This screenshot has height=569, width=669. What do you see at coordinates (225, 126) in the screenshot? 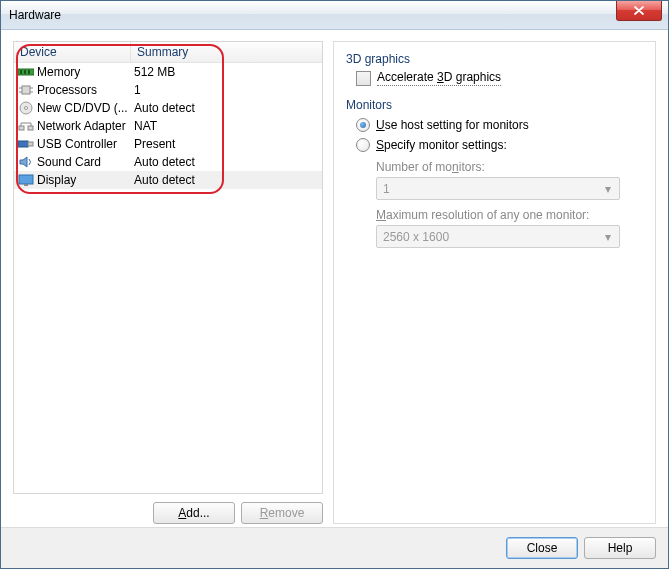
I see `device-summary: NAT` at bounding box center [225, 126].